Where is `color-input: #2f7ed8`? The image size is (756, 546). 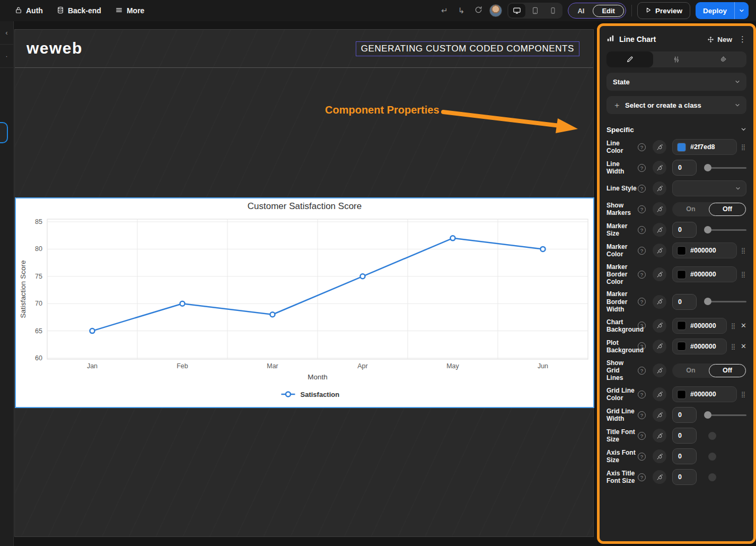 color-input: #2f7ed8 is located at coordinates (705, 147).